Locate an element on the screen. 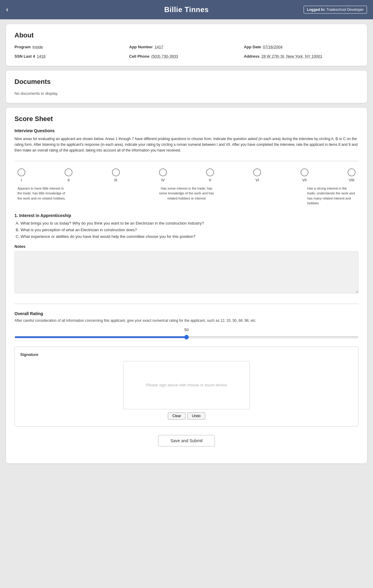  rating-scale: I II III IV V VI VII VIII is located at coordinates (186, 175).